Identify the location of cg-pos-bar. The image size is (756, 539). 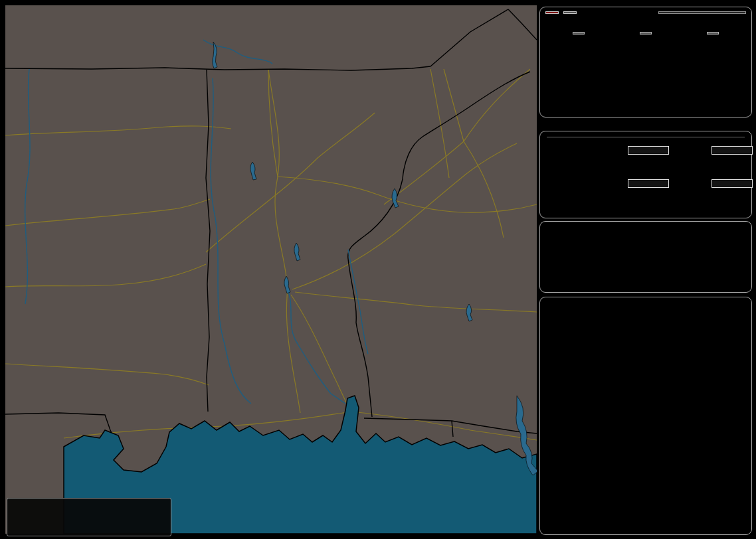
(648, 150).